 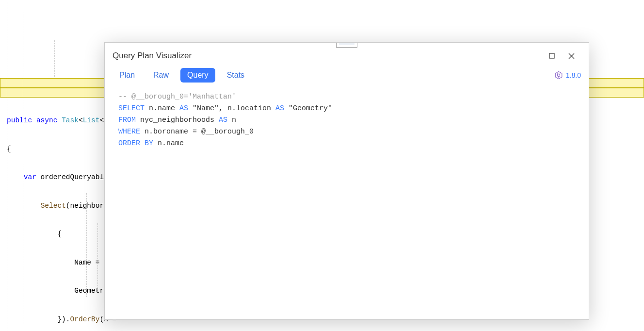 I want to click on sql-comment: -- @__borough_0='Manhattan', so click(x=347, y=97).